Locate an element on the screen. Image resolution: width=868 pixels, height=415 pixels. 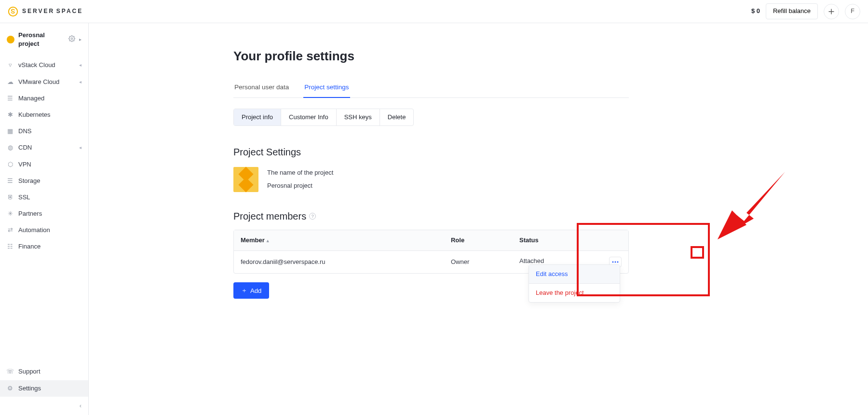
subtab-customer-info: Customer Info is located at coordinates (309, 117).